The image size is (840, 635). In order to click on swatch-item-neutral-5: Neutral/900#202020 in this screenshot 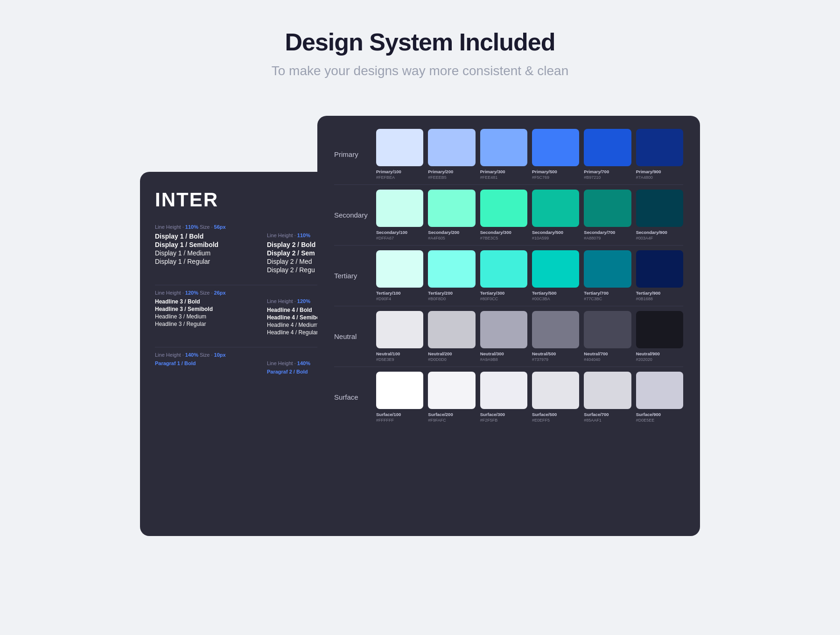, I will do `click(660, 336)`.